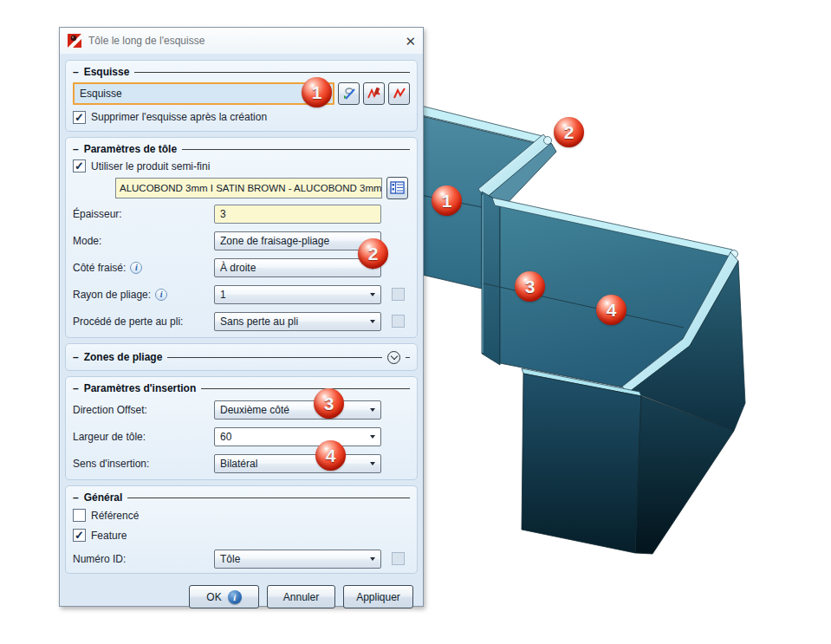 This screenshot has height=644, width=831. I want to click on group-insertion-params: – Paramètres d'insertion Direction Offse…, so click(241, 428).